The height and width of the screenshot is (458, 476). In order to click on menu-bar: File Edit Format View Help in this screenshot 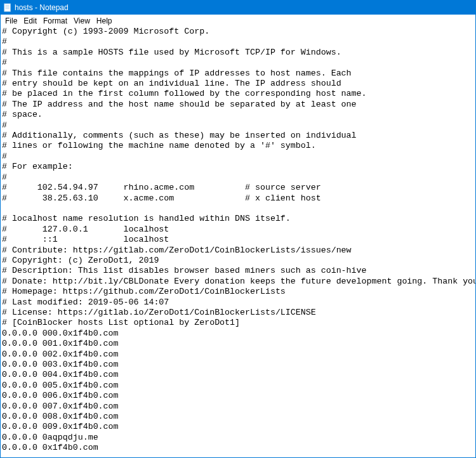, I will do `click(238, 20)`.